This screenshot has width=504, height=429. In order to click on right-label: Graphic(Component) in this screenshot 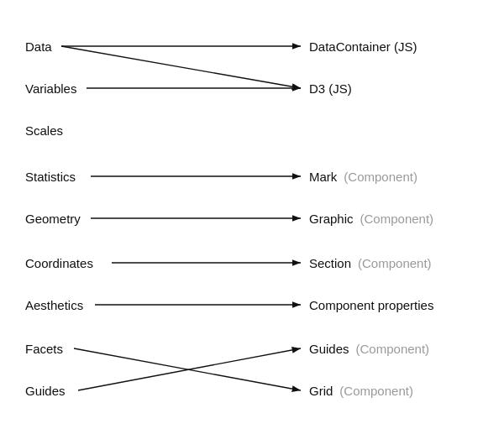, I will do `click(371, 218)`.